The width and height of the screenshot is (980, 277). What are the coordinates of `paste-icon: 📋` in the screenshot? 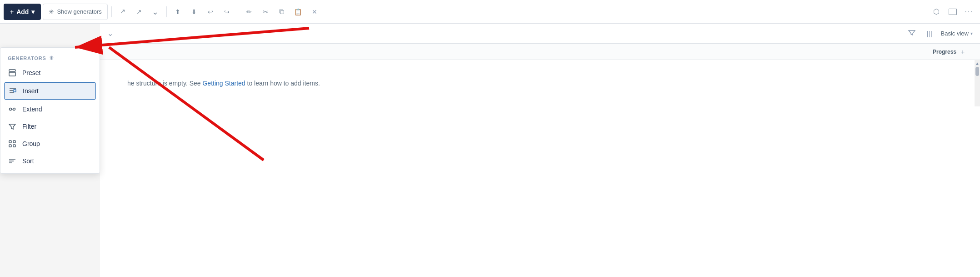 It's located at (298, 12).